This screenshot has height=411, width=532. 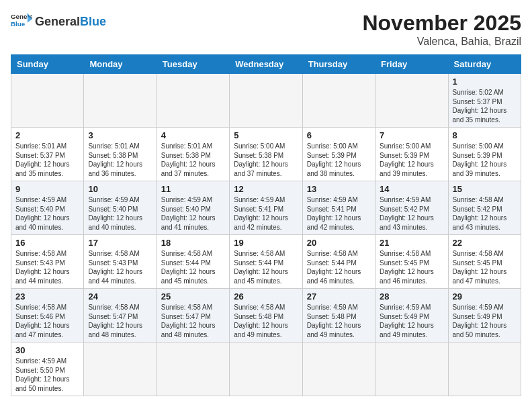 I want to click on day-number: 30, so click(x=47, y=351).